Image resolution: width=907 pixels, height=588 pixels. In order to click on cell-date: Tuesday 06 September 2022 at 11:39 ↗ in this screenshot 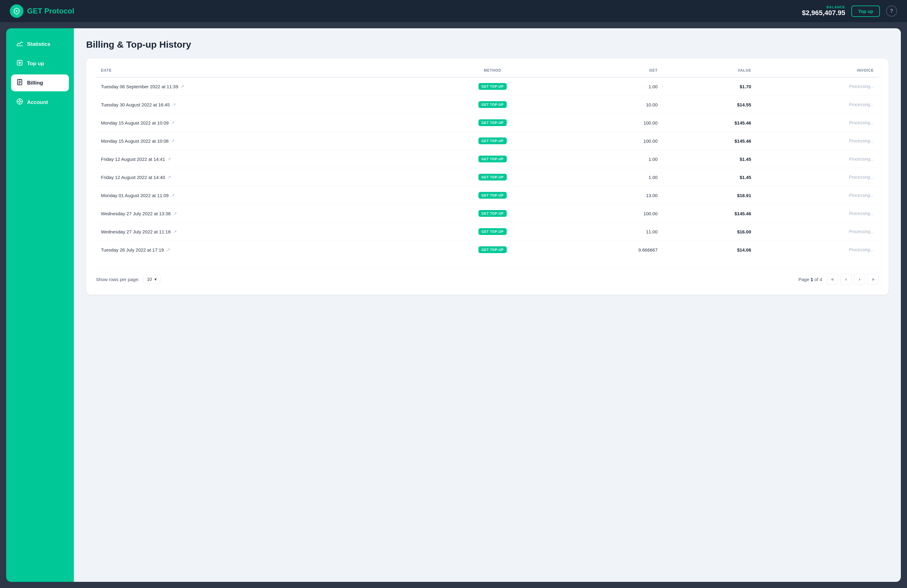, I will do `click(261, 86)`.